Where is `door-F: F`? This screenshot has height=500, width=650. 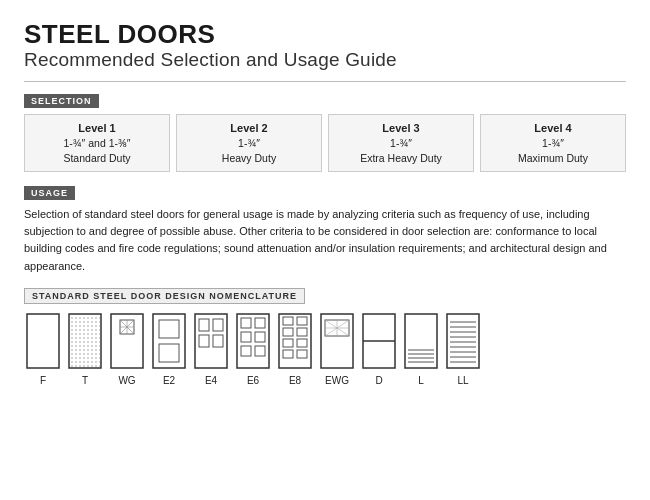
door-F: F is located at coordinates (43, 349).